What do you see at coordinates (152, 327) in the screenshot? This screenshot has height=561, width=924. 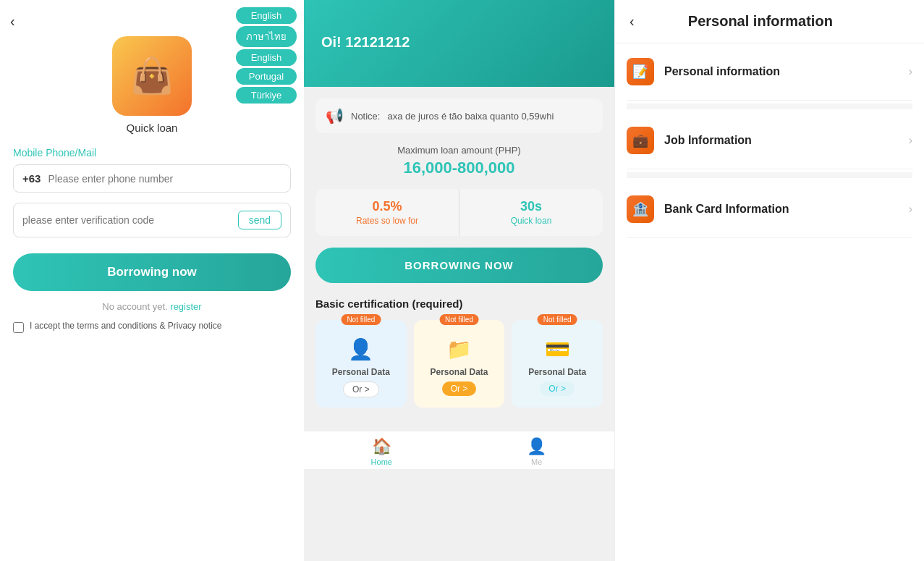 I see `terms-row: I accept the terms and conditions & Priv…` at bounding box center [152, 327].